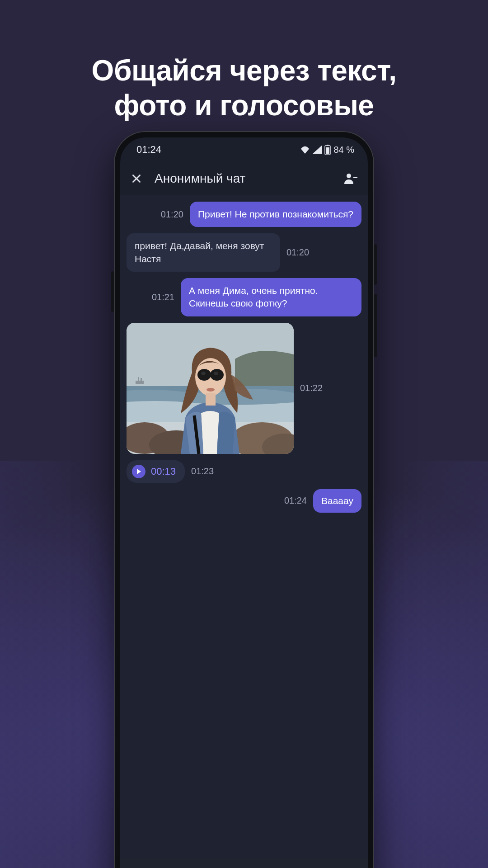  I want to click on message-time: 01:23, so click(202, 471).